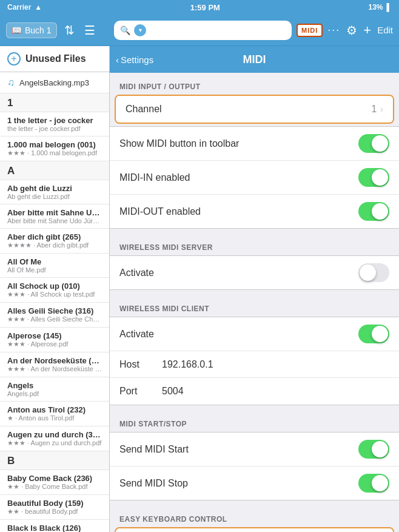  I want to click on song-title: An der Nordseeküste (166.1, so click(55, 360).